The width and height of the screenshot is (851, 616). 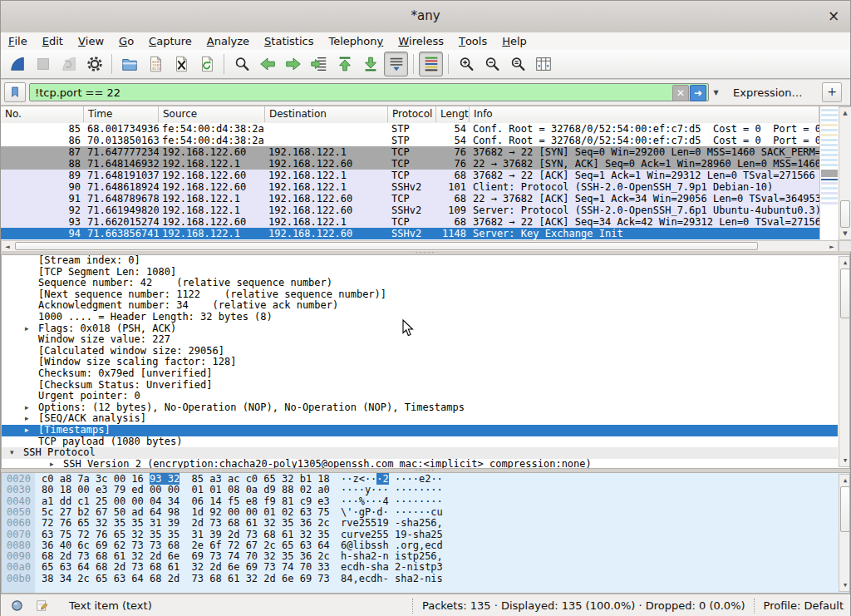 I want to click on close-window-button: ×, so click(x=834, y=16).